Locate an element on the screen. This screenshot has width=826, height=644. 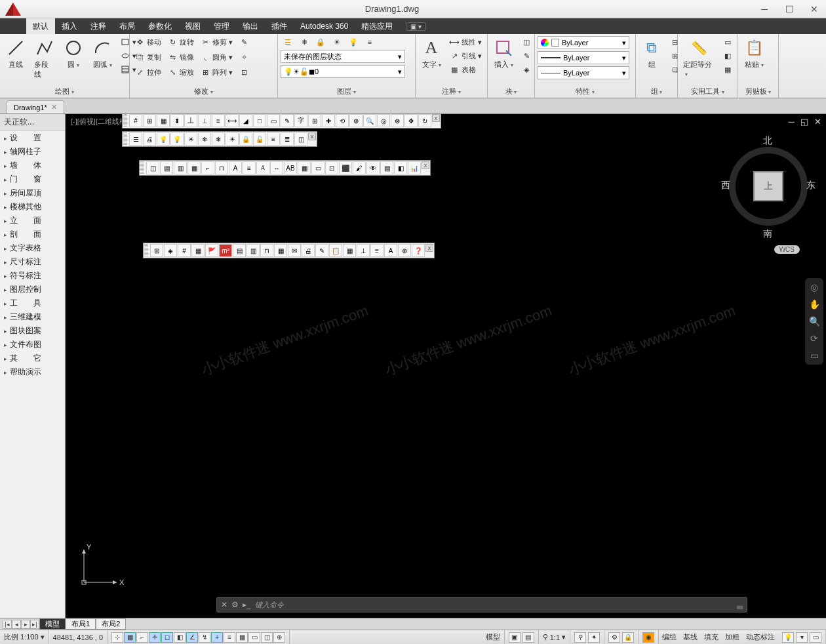
rotate-button: ↻旋转 is located at coordinates (181, 42).